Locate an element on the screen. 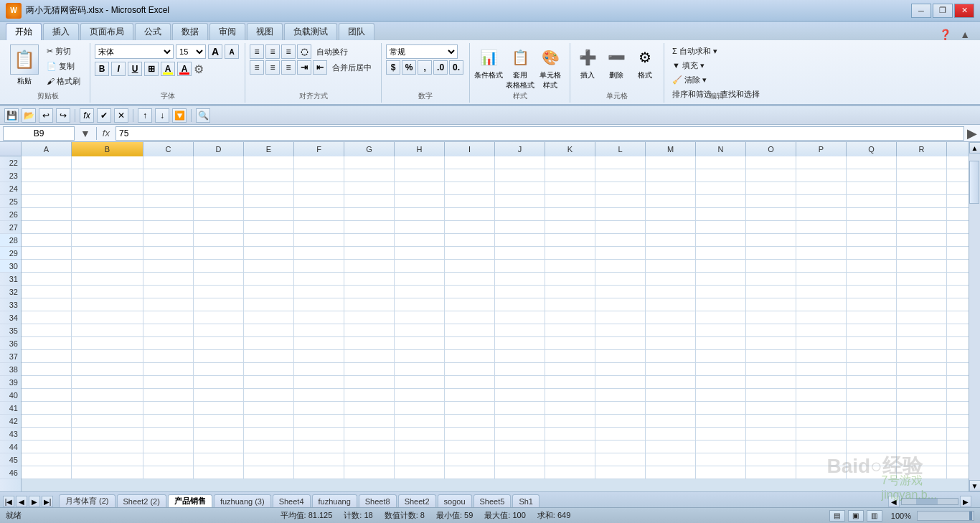 This screenshot has width=980, height=523. qt-redo-button: ↪ is located at coordinates (63, 116).